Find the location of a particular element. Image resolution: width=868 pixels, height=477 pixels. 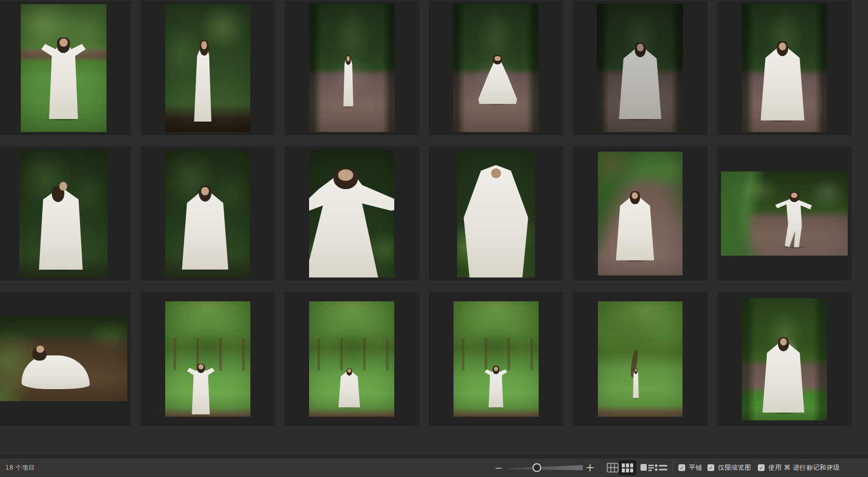

statusbar-separator is located at coordinates (673, 468).